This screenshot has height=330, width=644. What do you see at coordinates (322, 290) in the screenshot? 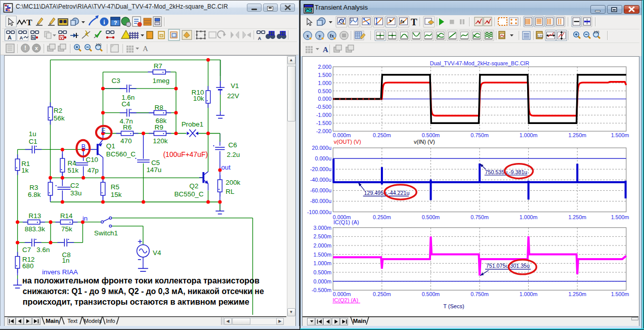
I see `svg-text: -0.500m` at bounding box center [322, 290].